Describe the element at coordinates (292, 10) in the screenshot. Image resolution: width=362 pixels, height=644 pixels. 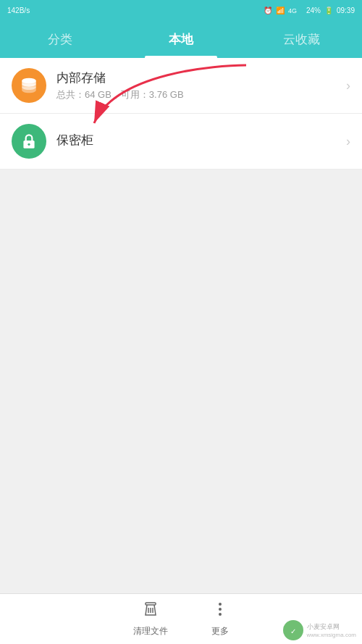
I see `svg-text: 4G` at that location.